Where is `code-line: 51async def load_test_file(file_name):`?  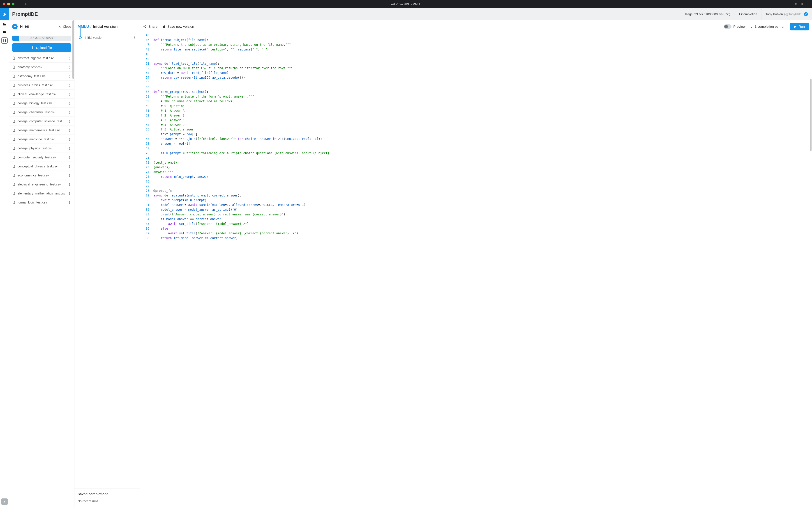 code-line: 51async def load_test_file(file_name): is located at coordinates (476, 64).